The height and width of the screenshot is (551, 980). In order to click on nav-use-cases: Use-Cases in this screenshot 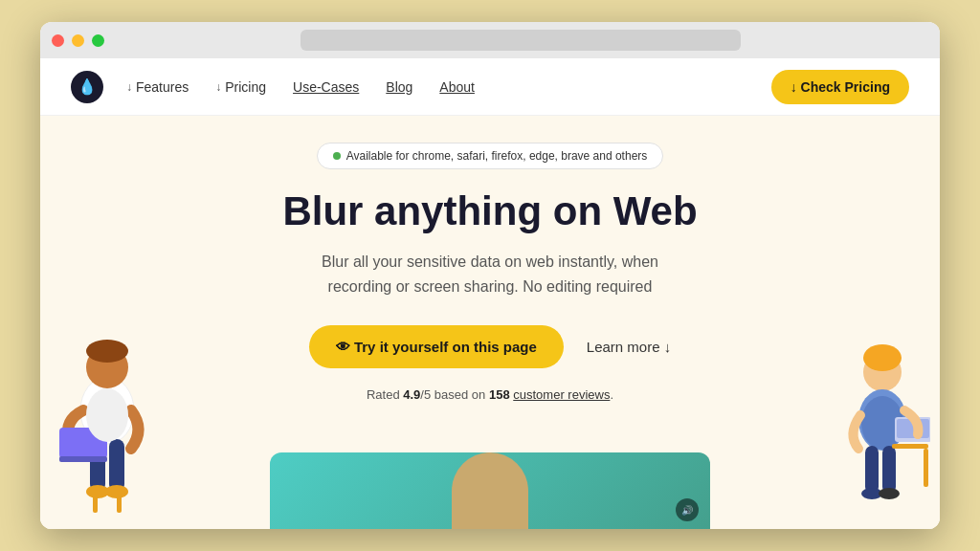, I will do `click(325, 87)`.